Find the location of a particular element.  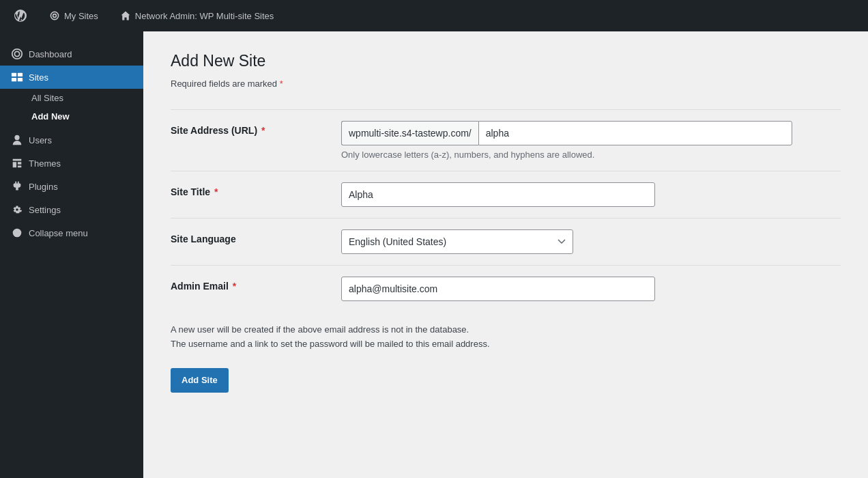

required-note: Required fields are marked * is located at coordinates (506, 83).